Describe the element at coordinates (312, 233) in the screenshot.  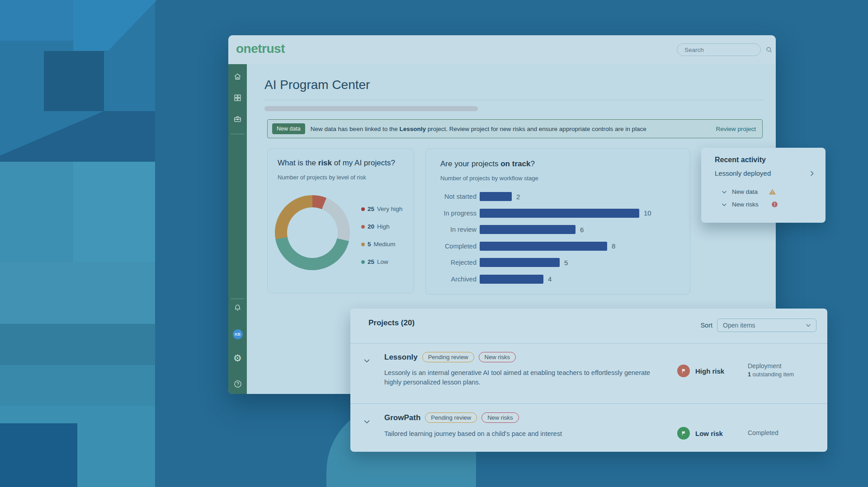
I see `risk-donut` at that location.